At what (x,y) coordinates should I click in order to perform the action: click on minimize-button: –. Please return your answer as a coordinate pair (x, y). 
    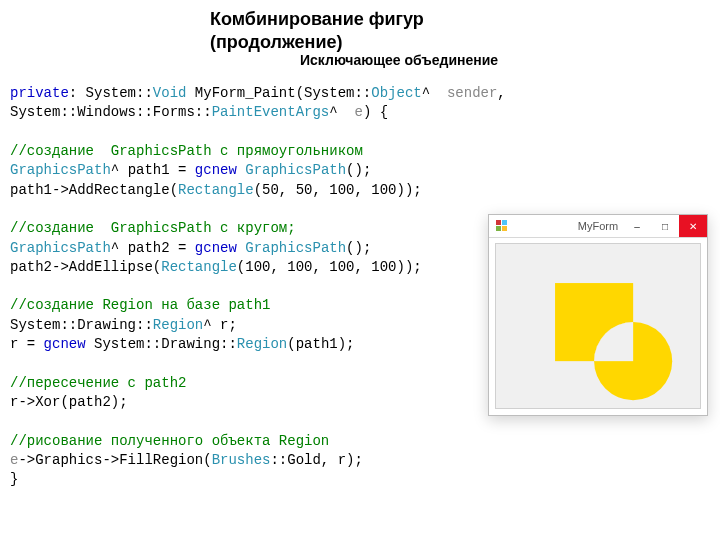
    Looking at the image, I should click on (637, 226).